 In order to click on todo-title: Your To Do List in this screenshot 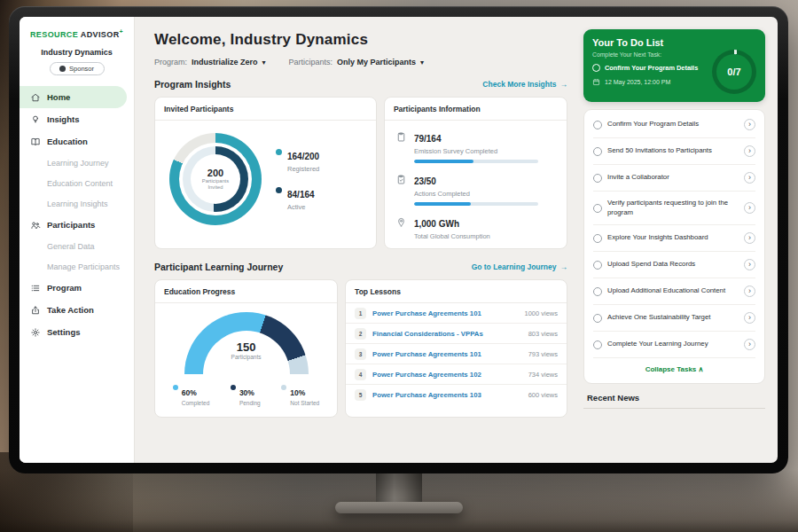, I will do `click(645, 43)`.